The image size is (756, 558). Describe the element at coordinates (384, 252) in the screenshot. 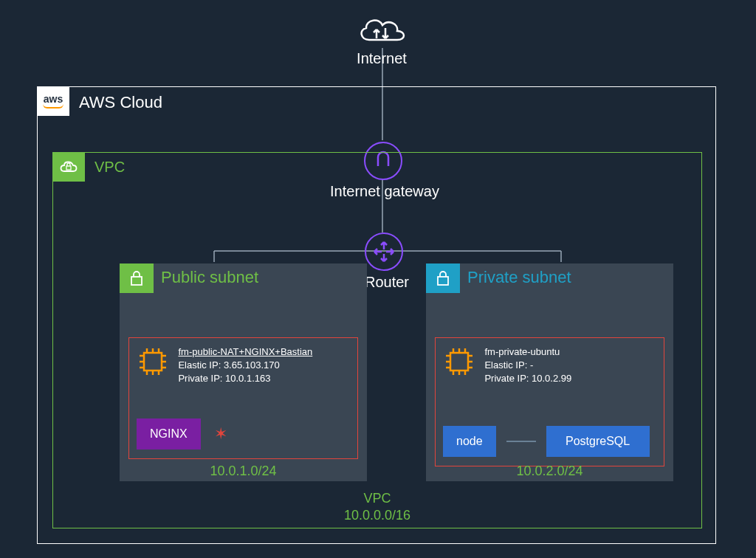

I see `router-icon` at that location.